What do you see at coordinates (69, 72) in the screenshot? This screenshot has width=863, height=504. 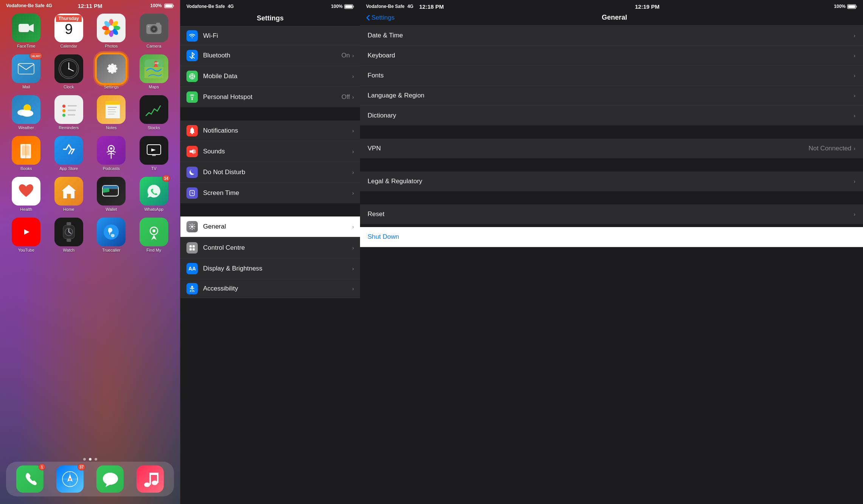 I see `app-icon-clock: Clock` at bounding box center [69, 72].